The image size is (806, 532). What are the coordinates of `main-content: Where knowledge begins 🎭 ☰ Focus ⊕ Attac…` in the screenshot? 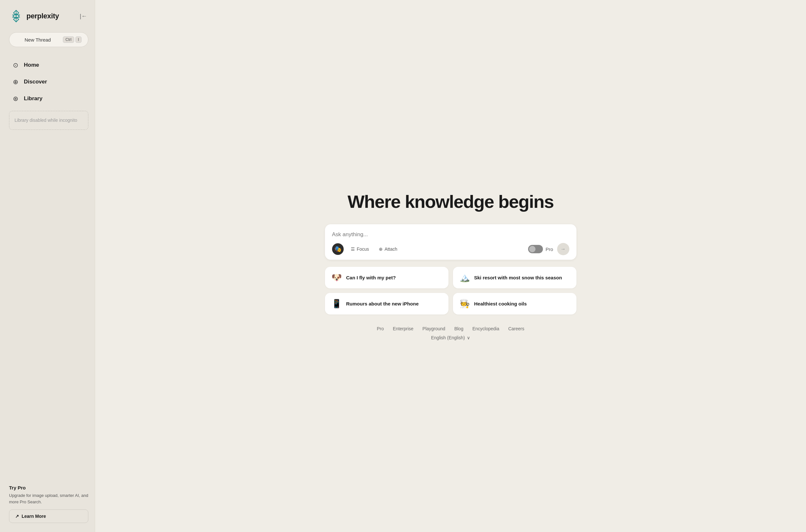 It's located at (451, 266).